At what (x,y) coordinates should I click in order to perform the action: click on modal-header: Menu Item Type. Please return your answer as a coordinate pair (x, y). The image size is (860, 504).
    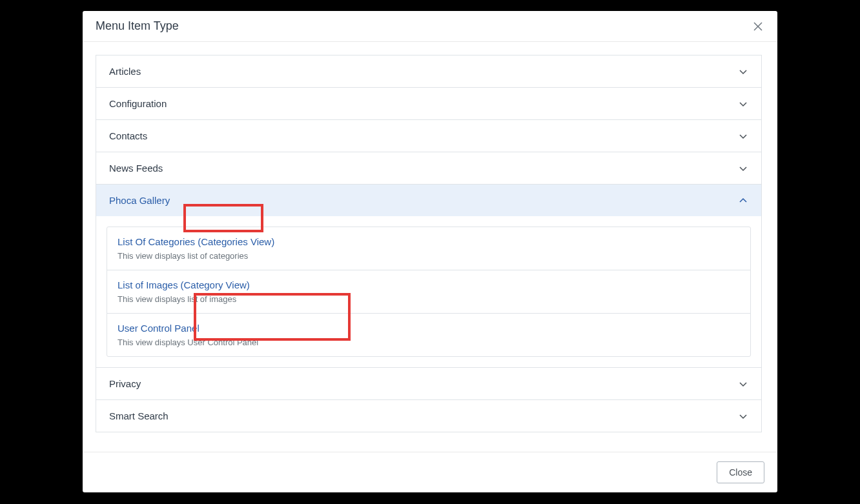
    Looking at the image, I should click on (430, 26).